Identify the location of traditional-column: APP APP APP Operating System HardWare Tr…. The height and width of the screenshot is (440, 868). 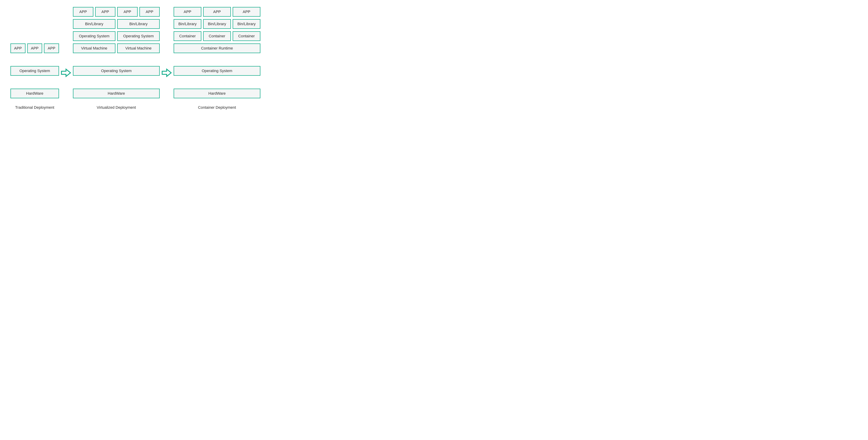
(35, 77).